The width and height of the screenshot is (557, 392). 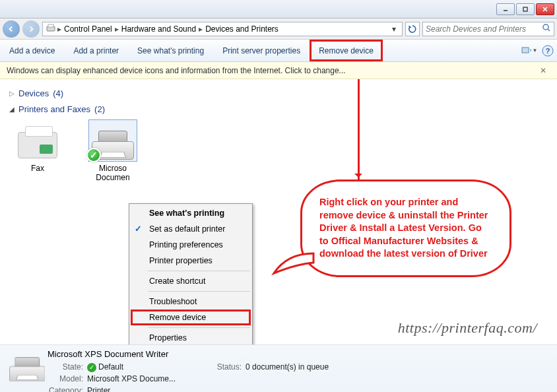 What do you see at coordinates (113, 141) in the screenshot?
I see `printer-icon: ✓` at bounding box center [113, 141].